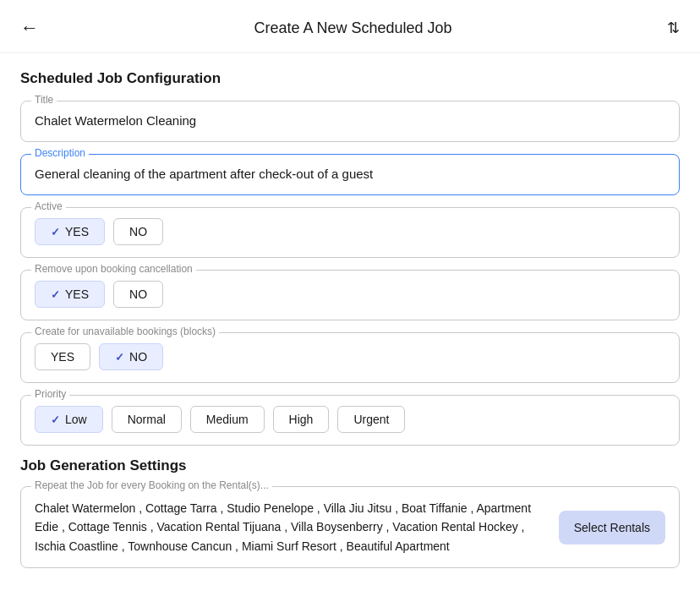  I want to click on priority-normal-button: Normal, so click(147, 419).